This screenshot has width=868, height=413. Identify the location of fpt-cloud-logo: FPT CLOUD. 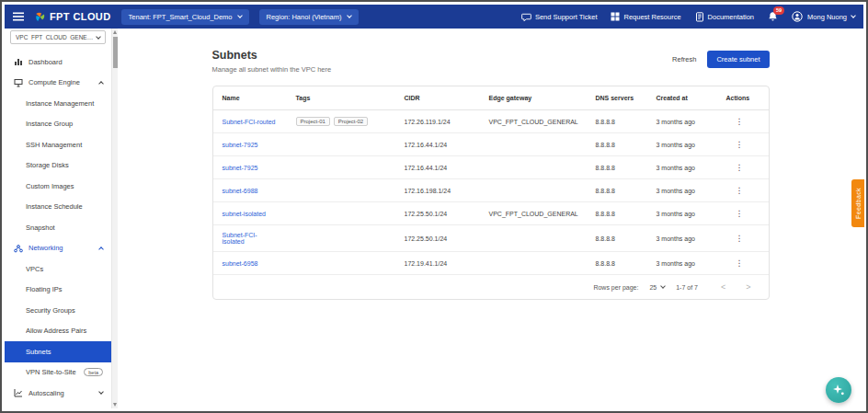
(73, 17).